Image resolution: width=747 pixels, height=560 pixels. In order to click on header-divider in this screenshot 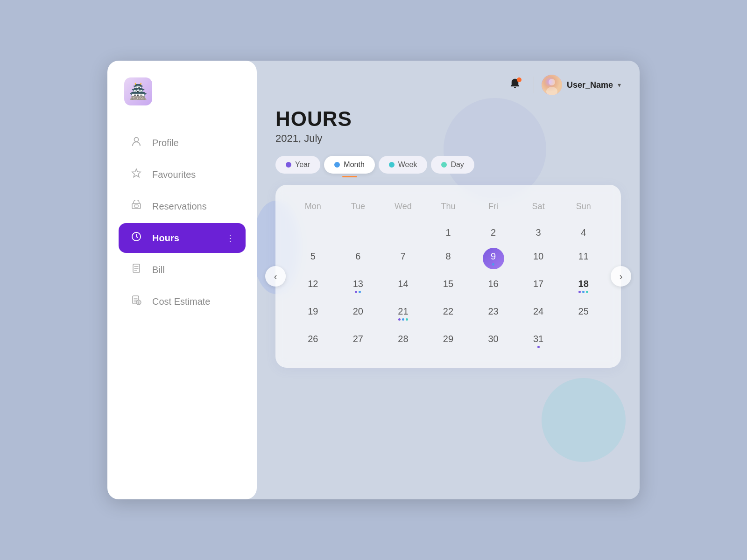, I will do `click(534, 85)`.